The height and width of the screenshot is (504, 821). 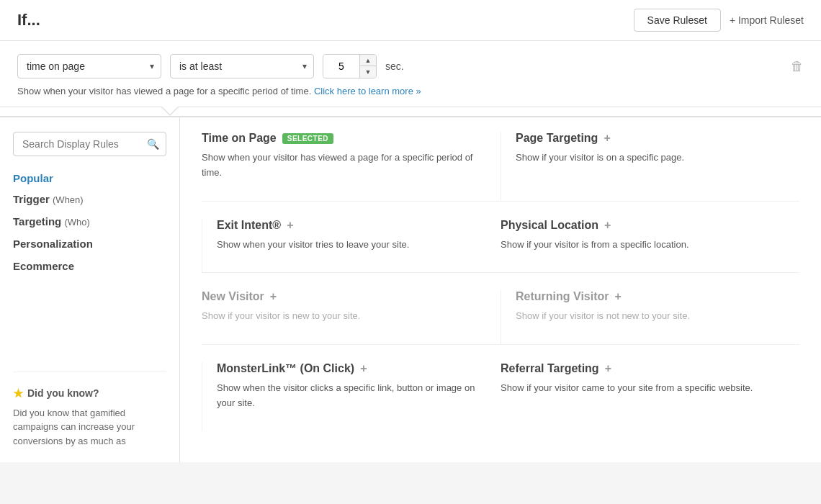 I want to click on rule-desc-returning-visitor: Show if your visitor is not new to your …, so click(x=650, y=317).